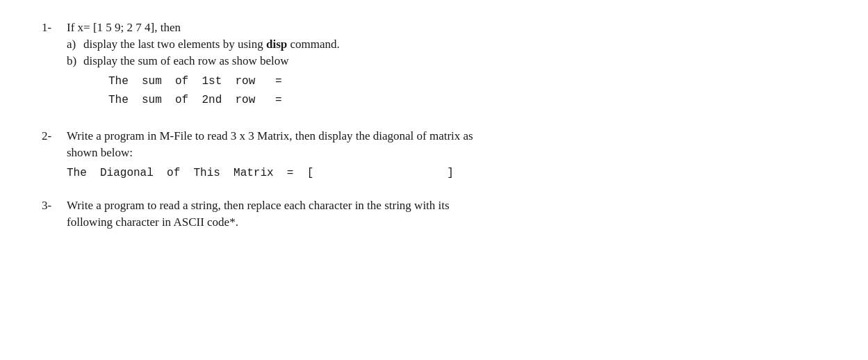 The height and width of the screenshot is (360, 868). What do you see at coordinates (75, 61) in the screenshot?
I see `question-1-sub-b-label: b)` at bounding box center [75, 61].